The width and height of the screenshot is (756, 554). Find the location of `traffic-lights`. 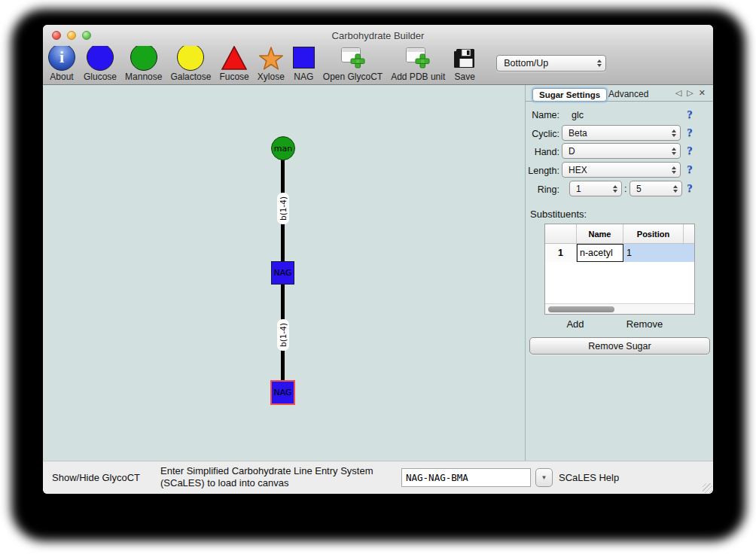

traffic-lights is located at coordinates (72, 35).